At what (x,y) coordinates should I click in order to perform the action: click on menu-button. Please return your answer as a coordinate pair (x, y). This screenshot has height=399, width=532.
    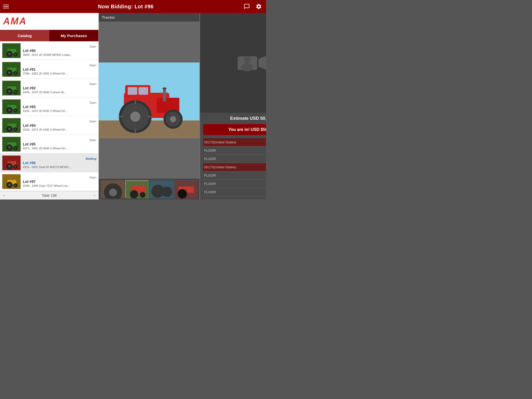
    Looking at the image, I should click on (6, 6).